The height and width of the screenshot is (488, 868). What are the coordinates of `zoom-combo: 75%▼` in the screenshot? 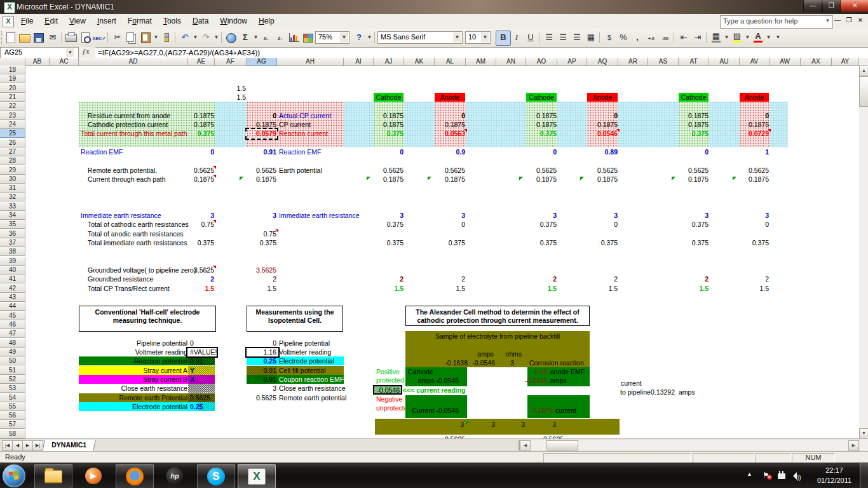 It's located at (332, 37).